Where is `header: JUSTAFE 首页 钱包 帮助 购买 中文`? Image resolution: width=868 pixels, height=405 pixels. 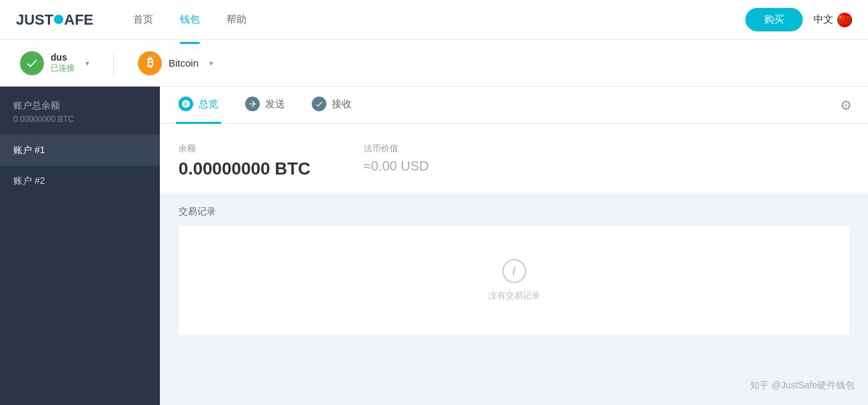
header: JUSTAFE 首页 钱包 帮助 购买 中文 is located at coordinates (434, 20).